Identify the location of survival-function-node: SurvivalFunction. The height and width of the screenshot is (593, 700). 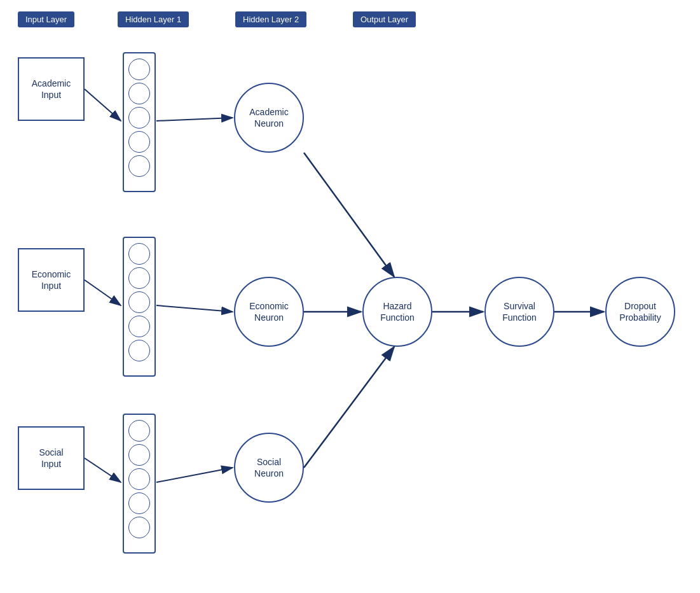
(519, 312).